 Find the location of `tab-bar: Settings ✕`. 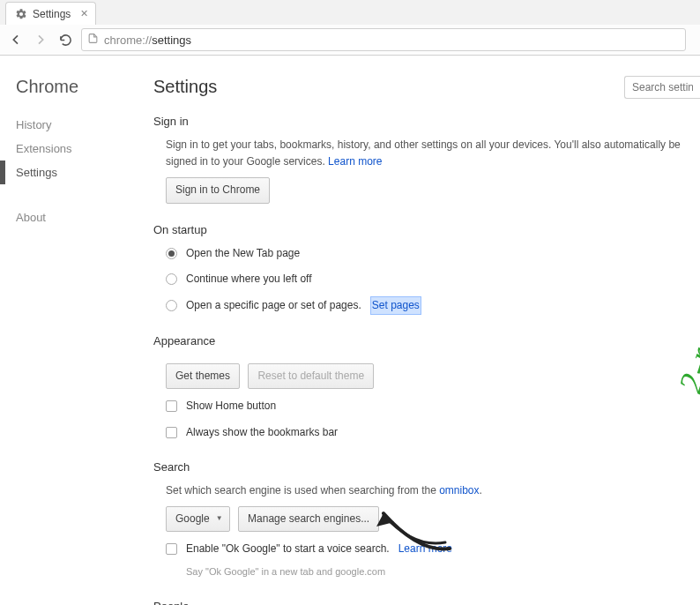

tab-bar: Settings ✕ is located at coordinates (350, 12).